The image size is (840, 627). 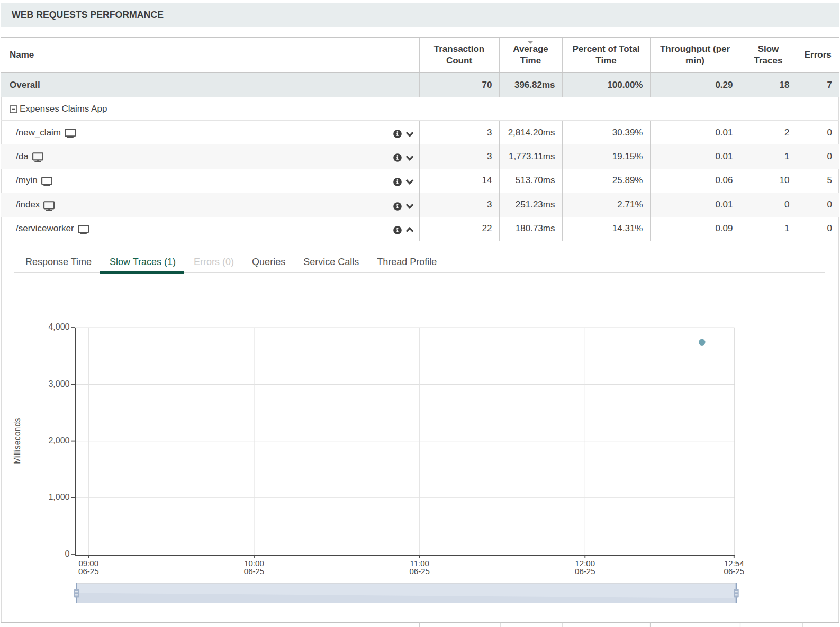 What do you see at coordinates (59, 440) in the screenshot?
I see `svg-text: 2,000` at bounding box center [59, 440].